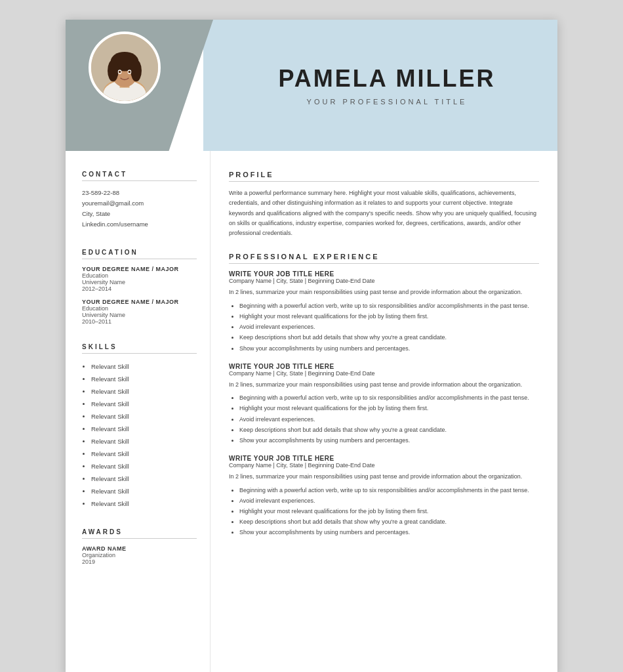  Describe the element at coordinates (384, 327) in the screenshot. I see `job-bullets-1: Beginning with a powerful action verb, w…` at that location.